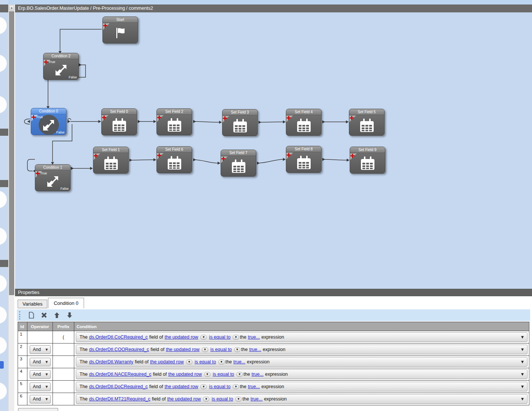 The image size is (532, 411). What do you see at coordinates (20, 315) in the screenshot?
I see `toolbar-grip` at bounding box center [20, 315].